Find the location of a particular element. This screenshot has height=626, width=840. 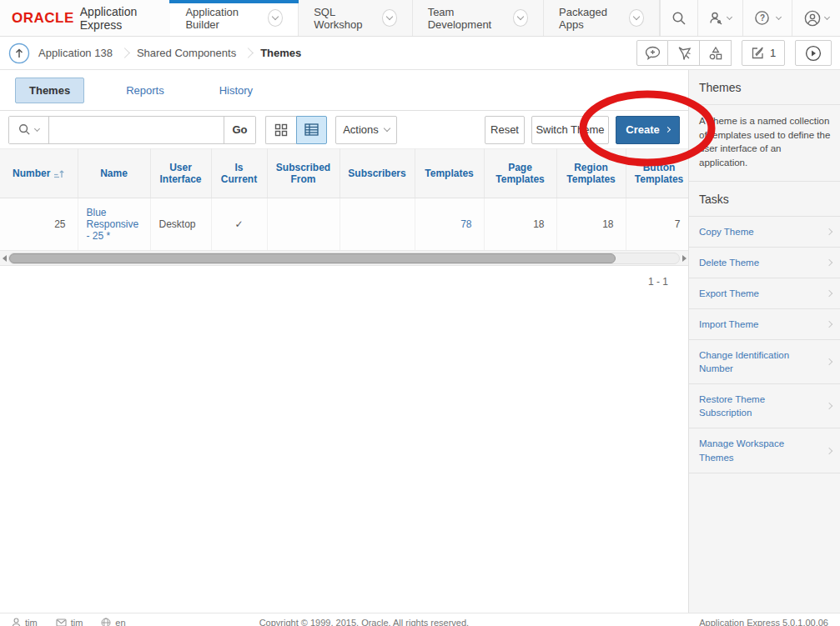

task-import-theme: Import Theme is located at coordinates (764, 325).